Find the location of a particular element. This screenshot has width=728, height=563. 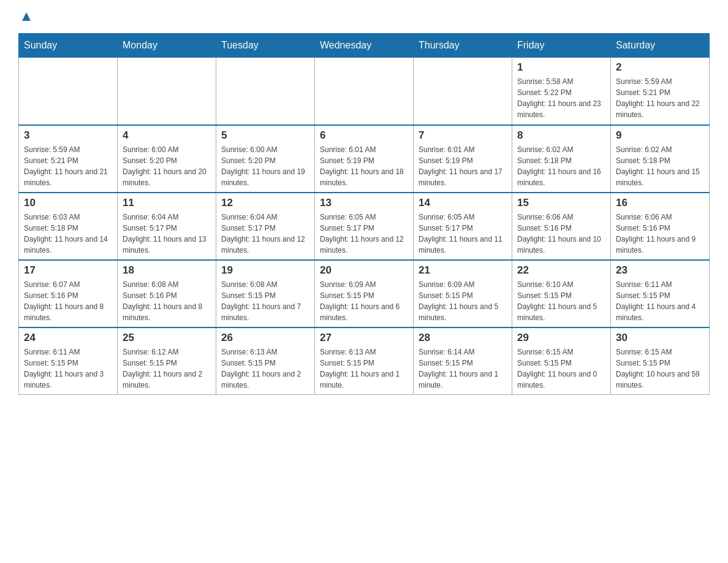

day-number: 12 is located at coordinates (265, 203).